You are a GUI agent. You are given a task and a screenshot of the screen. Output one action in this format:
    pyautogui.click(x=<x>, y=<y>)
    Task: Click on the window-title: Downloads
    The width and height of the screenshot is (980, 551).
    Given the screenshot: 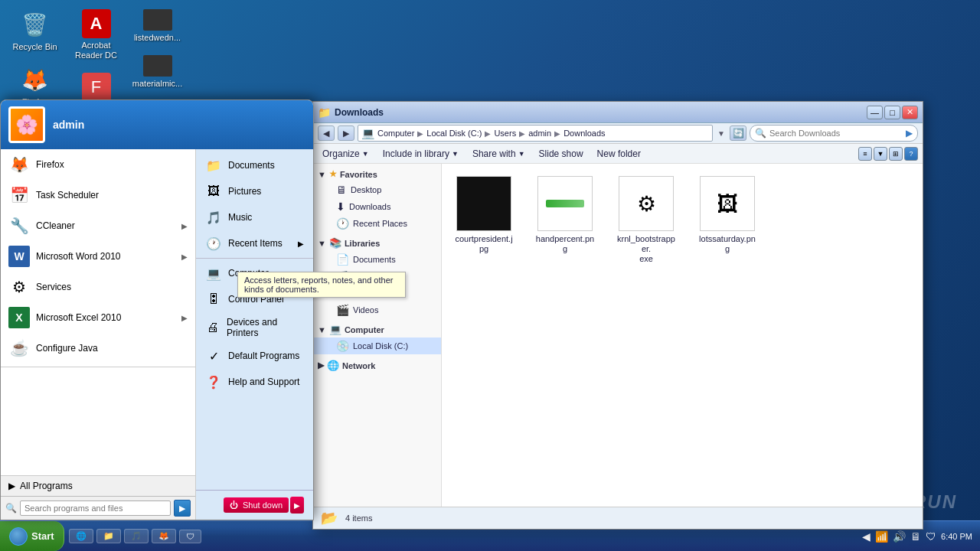 What is the action you would take?
    pyautogui.click(x=599, y=112)
    